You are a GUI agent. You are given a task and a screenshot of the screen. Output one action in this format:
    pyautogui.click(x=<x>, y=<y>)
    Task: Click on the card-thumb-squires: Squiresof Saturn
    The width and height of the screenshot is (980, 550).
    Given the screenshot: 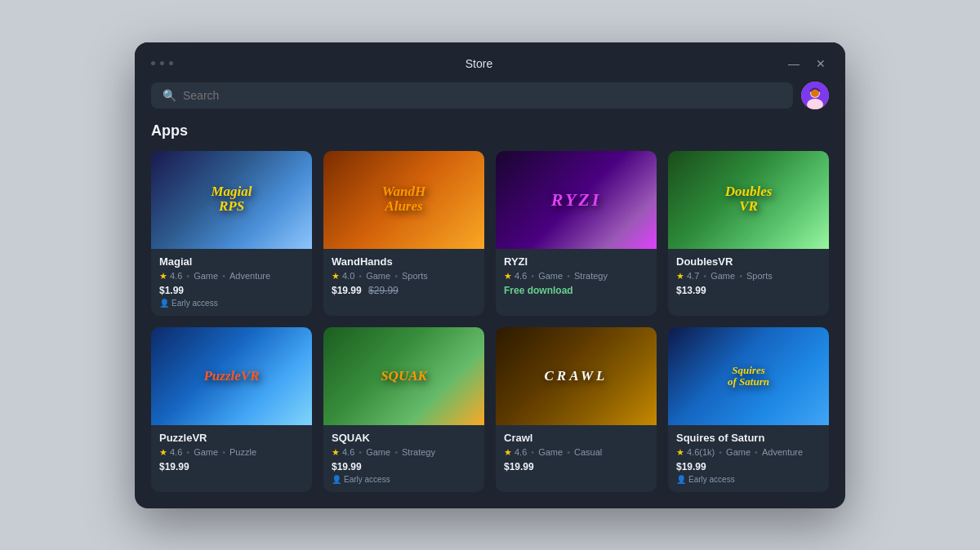 What is the action you would take?
    pyautogui.click(x=748, y=376)
    